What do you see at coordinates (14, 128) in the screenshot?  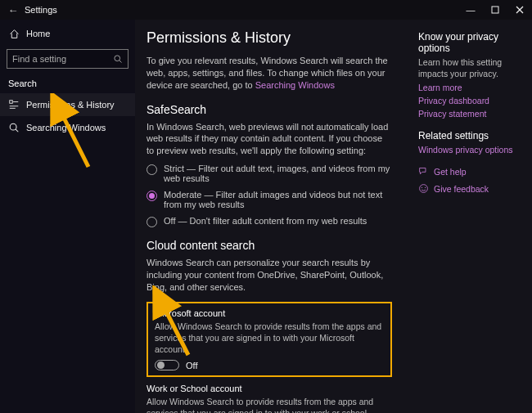 I see `searching-icon` at bounding box center [14, 128].